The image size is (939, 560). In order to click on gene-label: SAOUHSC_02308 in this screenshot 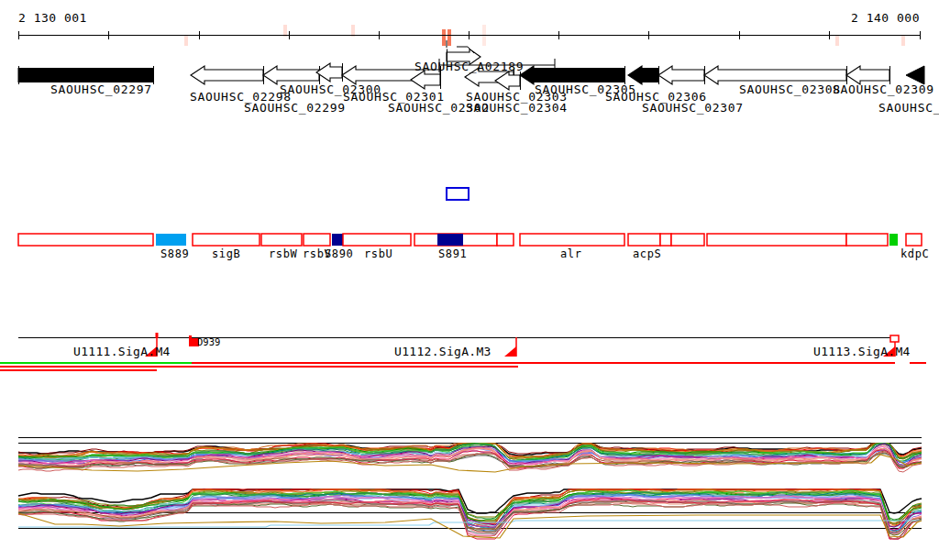, I will do `click(790, 90)`.